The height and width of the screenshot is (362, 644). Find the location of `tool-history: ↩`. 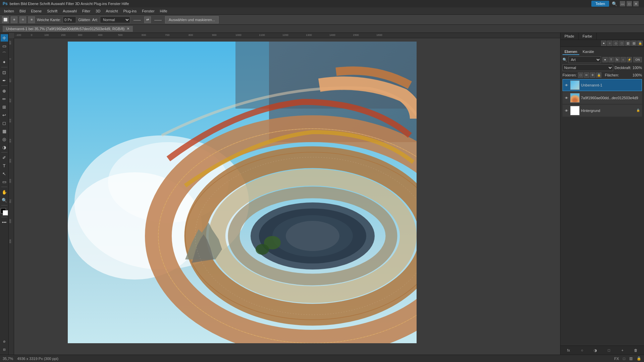

tool-history: ↩ is located at coordinates (4, 115).